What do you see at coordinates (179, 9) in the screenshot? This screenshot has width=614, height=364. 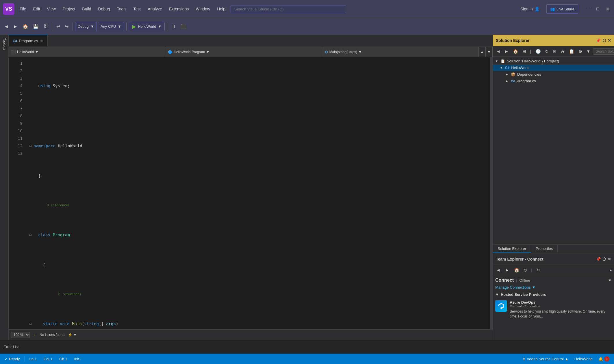 I see `menu-extensions: Extensions` at bounding box center [179, 9].